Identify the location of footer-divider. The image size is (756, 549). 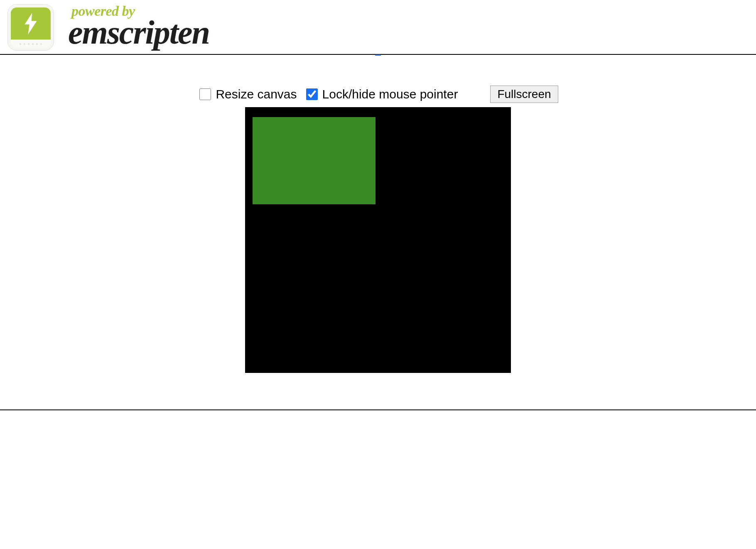
(378, 410).